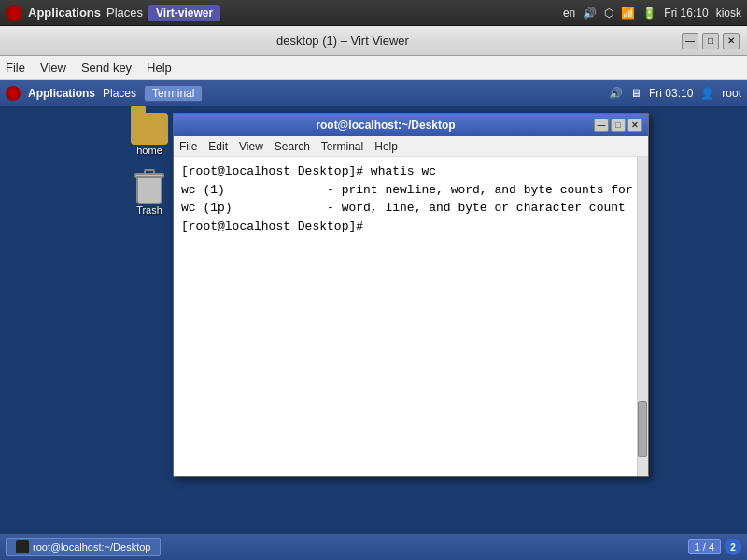 The height and width of the screenshot is (560, 747). What do you see at coordinates (601, 125) in the screenshot?
I see `terminal-minimize-btn: —` at bounding box center [601, 125].